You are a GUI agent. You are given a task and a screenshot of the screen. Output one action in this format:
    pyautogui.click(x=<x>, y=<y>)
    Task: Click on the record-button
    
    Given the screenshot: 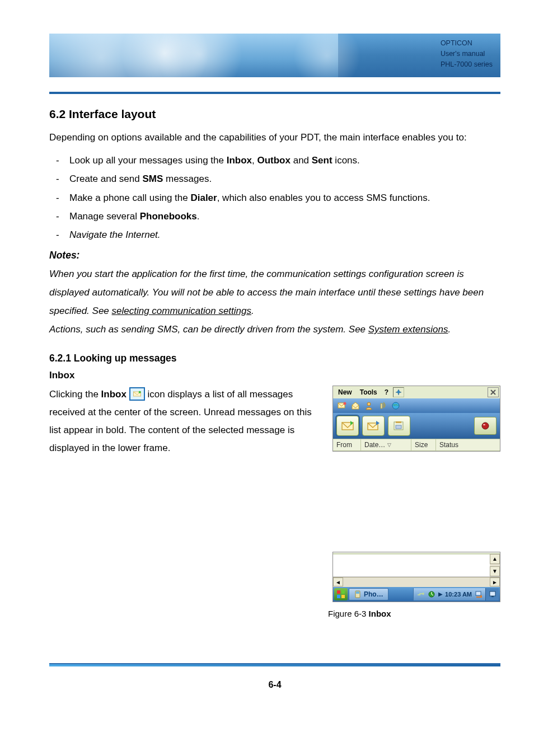 What is the action you would take?
    pyautogui.click(x=485, y=426)
    